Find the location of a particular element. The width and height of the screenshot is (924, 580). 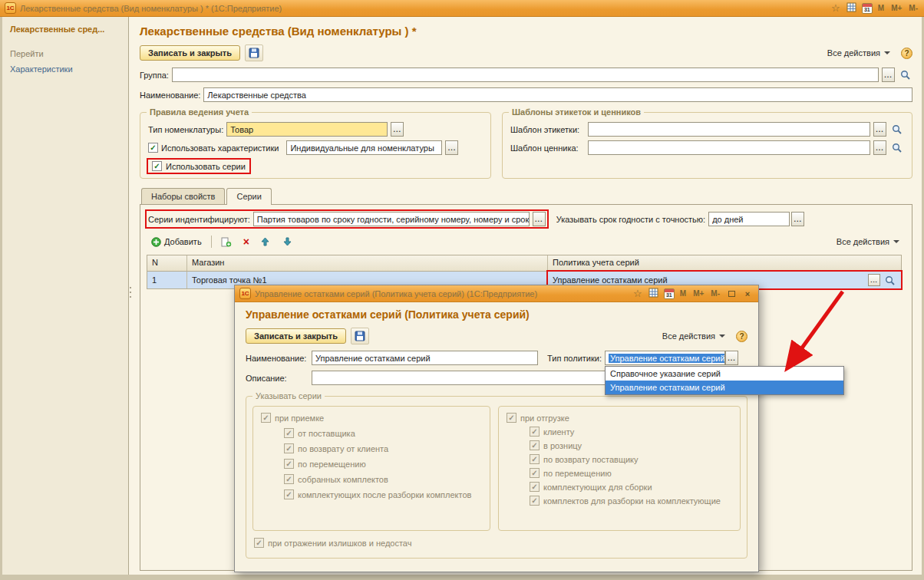

name-field-label: Наименование: is located at coordinates (170, 95).